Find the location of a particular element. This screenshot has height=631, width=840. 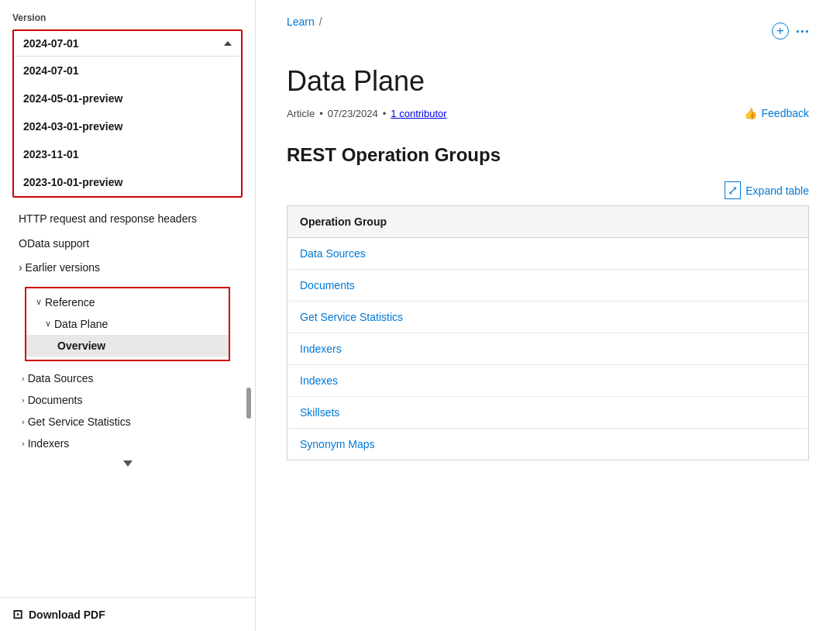

section-title: REST Operation Groups is located at coordinates (548, 155).